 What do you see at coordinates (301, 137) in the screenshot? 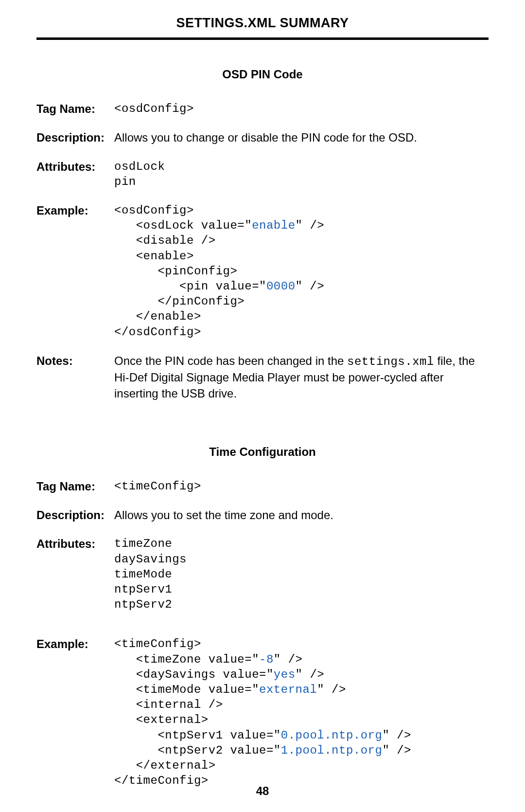
I see `value-description-1: Allows you to change or disable the PIN …` at bounding box center [301, 137].